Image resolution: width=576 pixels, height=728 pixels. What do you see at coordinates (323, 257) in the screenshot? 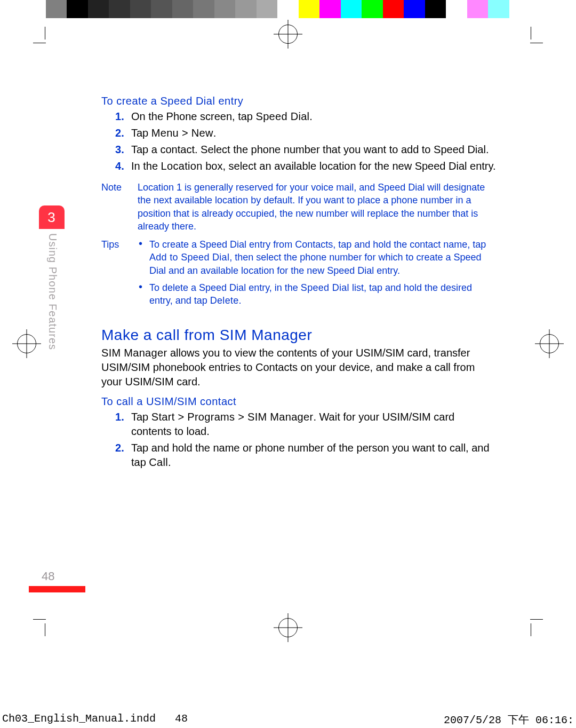
I see `tip-item: To create a Speed Dial entry from Contac…` at bounding box center [323, 257].